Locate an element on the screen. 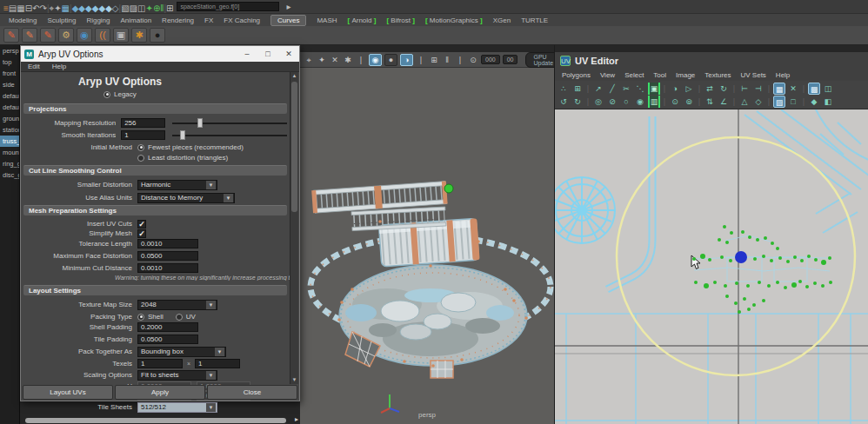 The height and width of the screenshot is (424, 868). minimize-button: – is located at coordinates (247, 54).